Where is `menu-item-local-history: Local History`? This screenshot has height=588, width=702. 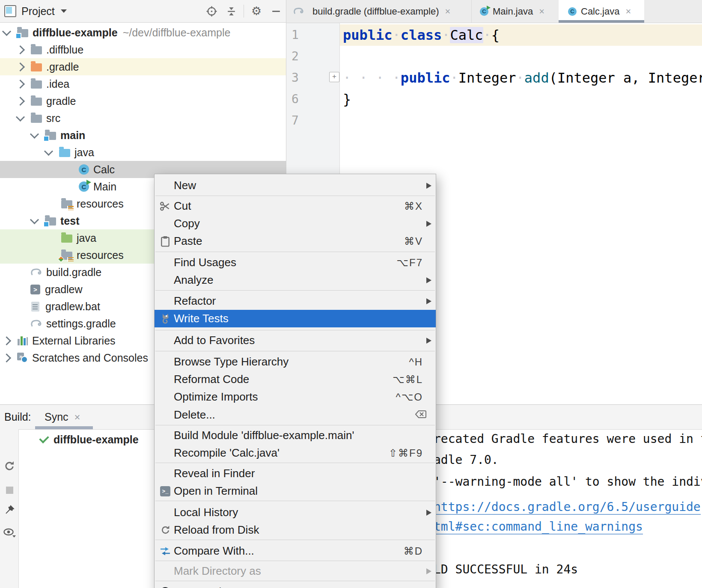 menu-item-local-history: Local History is located at coordinates (295, 513).